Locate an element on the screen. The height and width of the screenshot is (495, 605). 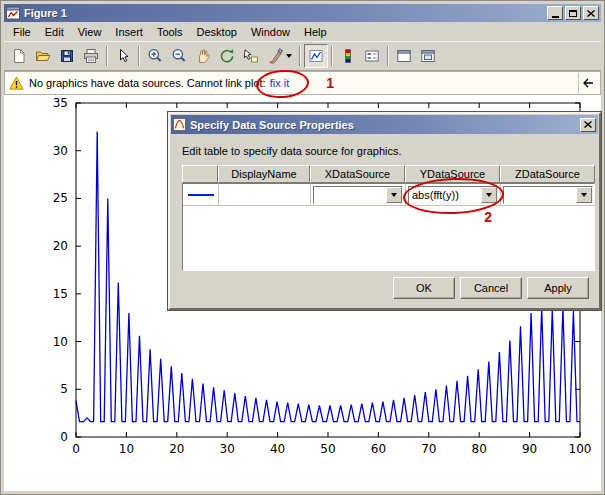
ydatasource-cell: abs(fft(y)) 2 is located at coordinates (454, 195).